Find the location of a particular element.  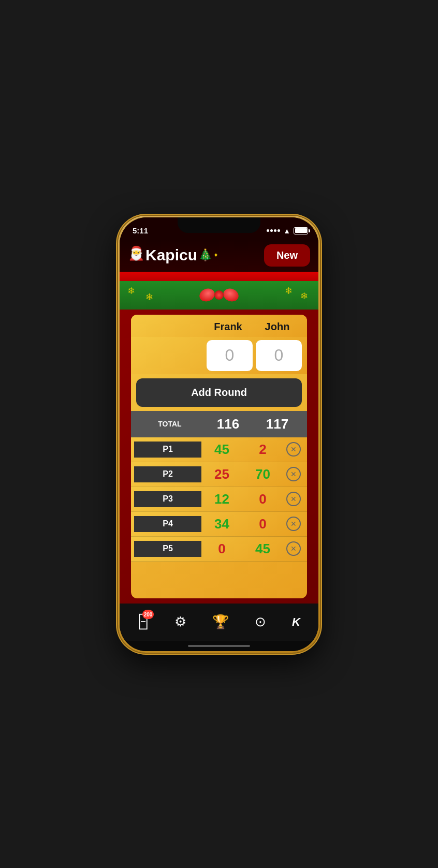

round-row-2: P2 25 70 ✕ is located at coordinates (219, 475).